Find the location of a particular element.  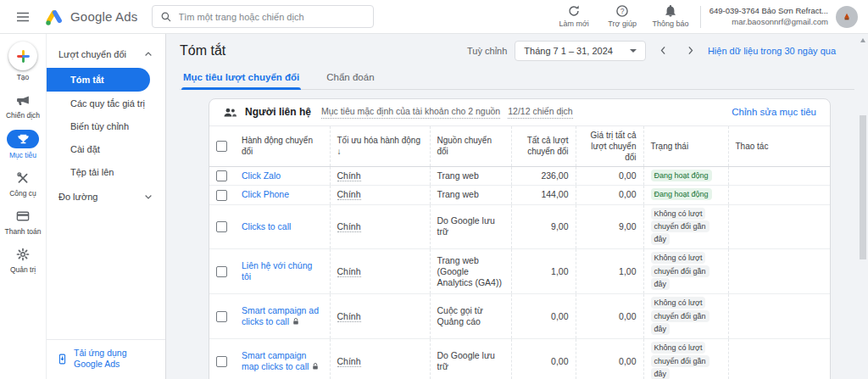

scroll-up-arrow-icon is located at coordinates (863, 41).